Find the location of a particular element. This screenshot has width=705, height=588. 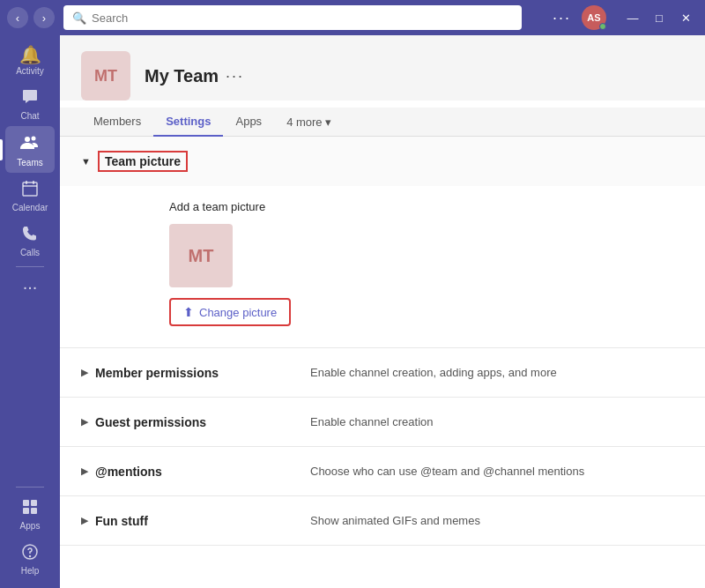

team-header: MT My Team ··· is located at coordinates (382, 68).